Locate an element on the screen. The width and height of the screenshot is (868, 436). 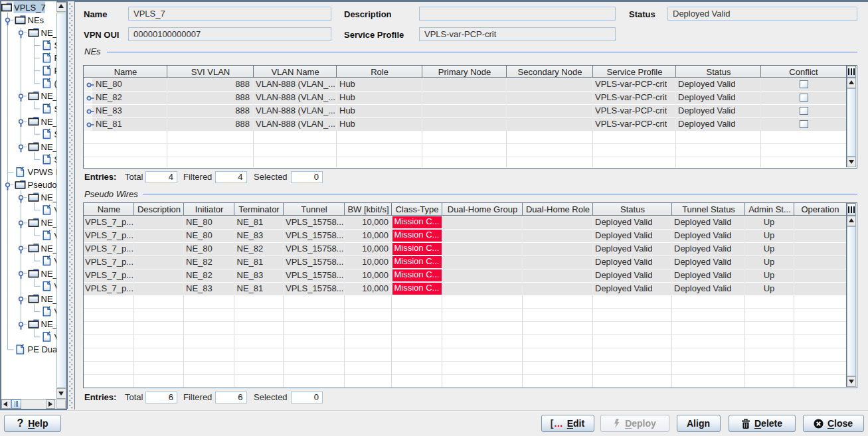
svg-text: VPLS_7 is located at coordinates (30, 8).